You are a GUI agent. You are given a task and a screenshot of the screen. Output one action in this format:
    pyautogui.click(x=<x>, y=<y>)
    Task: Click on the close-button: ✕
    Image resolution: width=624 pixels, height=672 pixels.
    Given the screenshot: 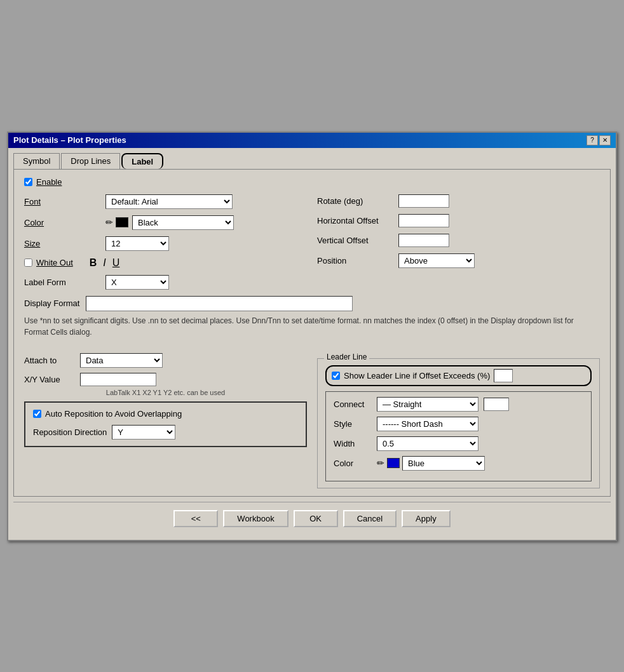 What is the action you would take?
    pyautogui.click(x=605, y=140)
    